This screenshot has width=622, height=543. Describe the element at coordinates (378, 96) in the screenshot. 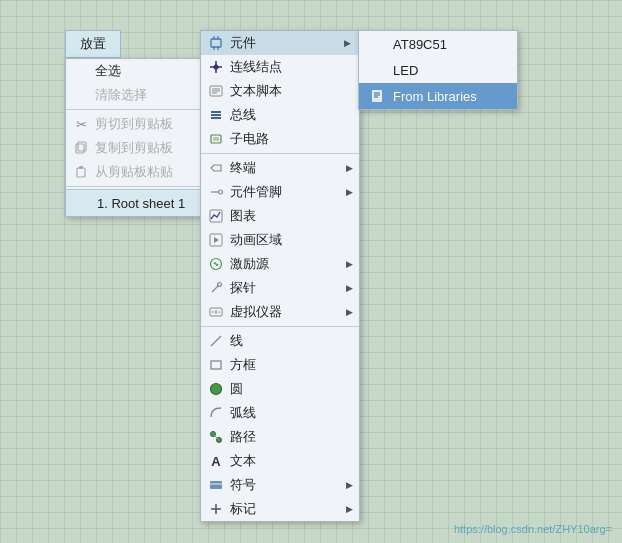

I see `book-icon` at that location.